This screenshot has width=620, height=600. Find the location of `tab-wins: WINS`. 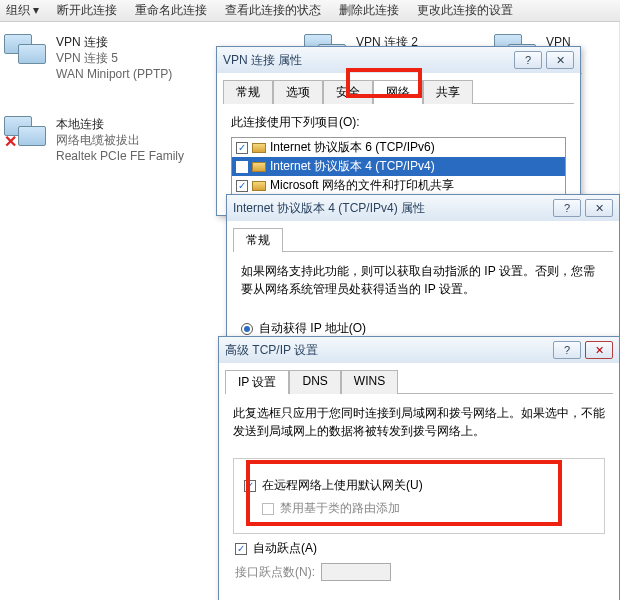

tab-wins: WINS is located at coordinates (370, 382).